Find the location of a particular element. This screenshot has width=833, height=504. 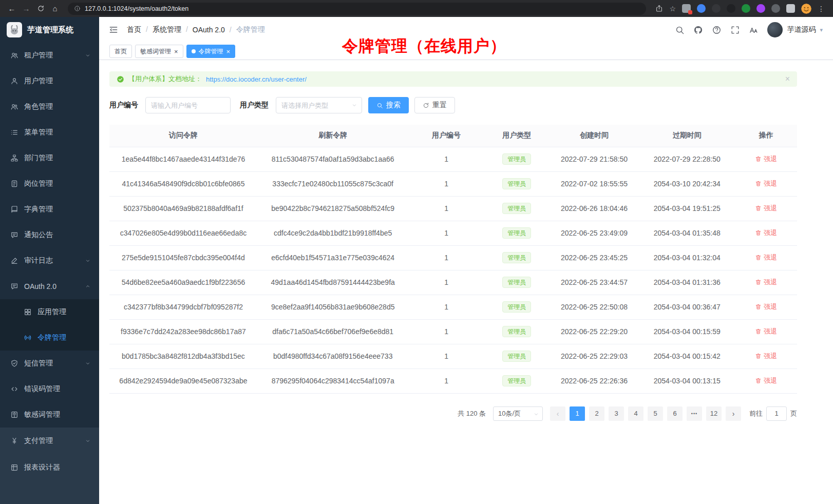

table-row: 275e5de9151045fe87cbdc395e004f4d e6cfd40… is located at coordinates (453, 258).